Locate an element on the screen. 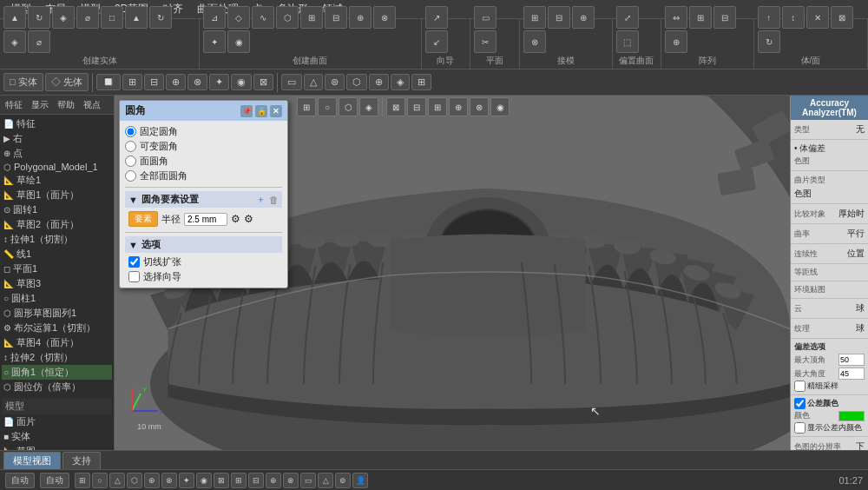 The image size is (868, 490). tb2-btn3: ⊟ is located at coordinates (155, 82).